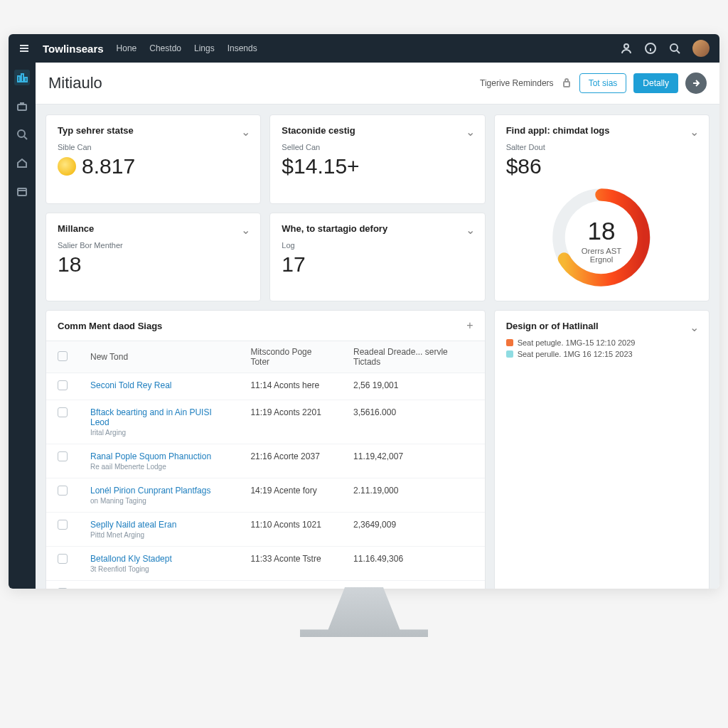  Describe the element at coordinates (601, 326) in the screenshot. I see `card-title: Design or of Hatlinall` at that location.